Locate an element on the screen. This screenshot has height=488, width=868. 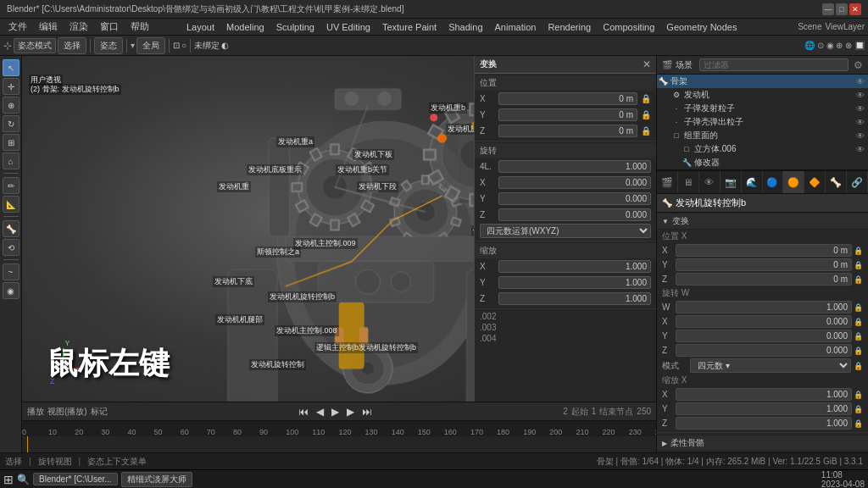
grab-tool: ◉ is located at coordinates (11, 291).